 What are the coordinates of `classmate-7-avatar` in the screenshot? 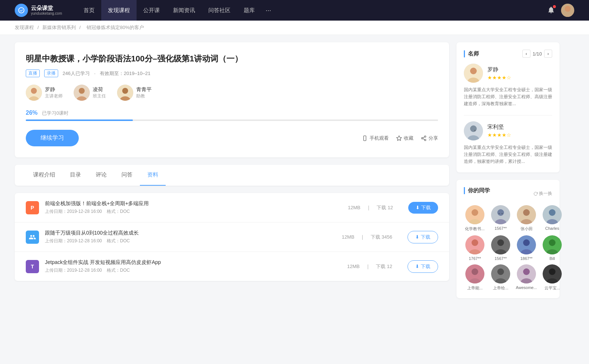 It's located at (526, 245).